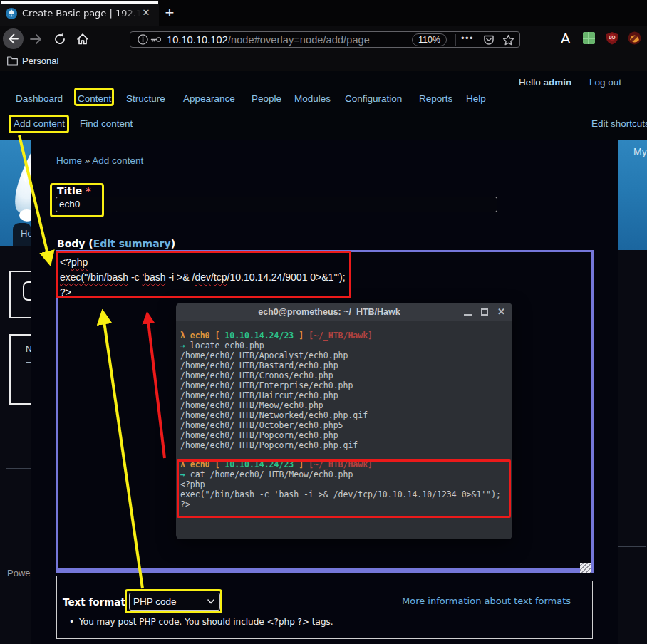 Image resolution: width=647 pixels, height=644 pixels. Describe the element at coordinates (146, 13) in the screenshot. I see `tab-close-icon: ✕` at that location.